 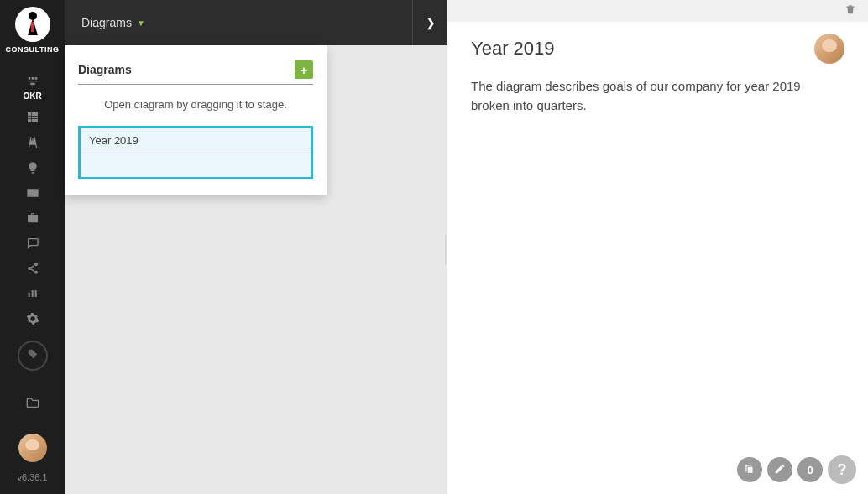 I want to click on diagram-item-preview, so click(x=196, y=165).